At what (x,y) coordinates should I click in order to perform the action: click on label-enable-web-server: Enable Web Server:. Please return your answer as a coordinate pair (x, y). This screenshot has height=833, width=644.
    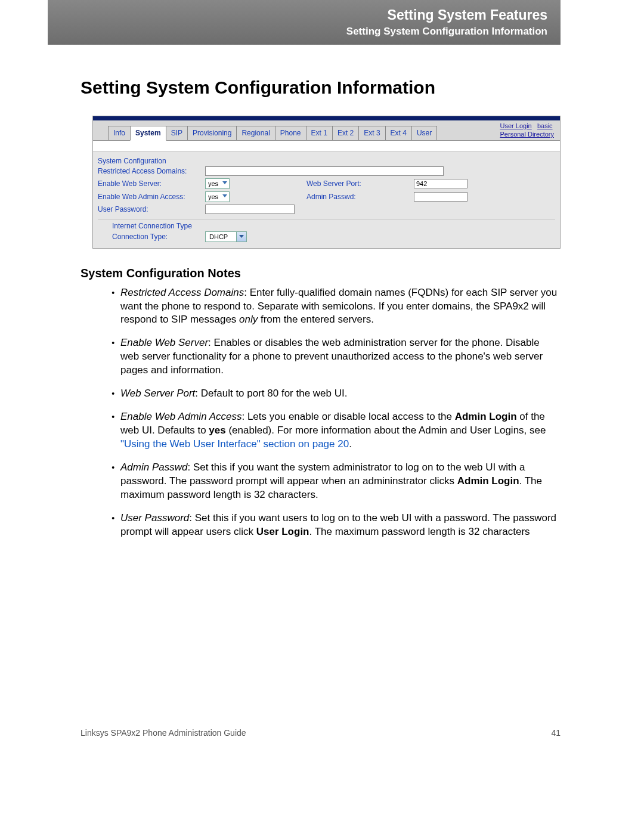
    Looking at the image, I should click on (151, 184).